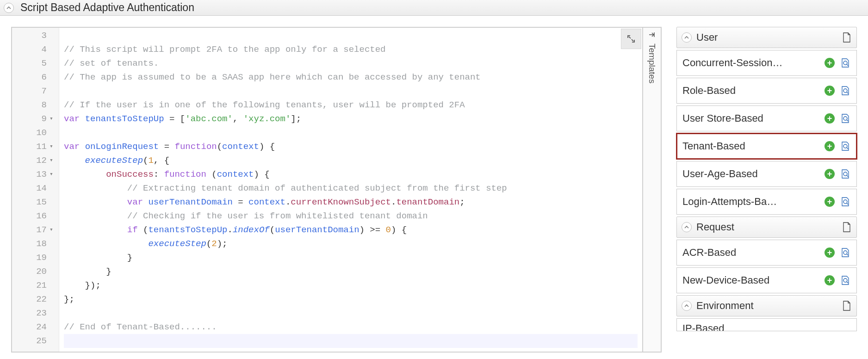  What do you see at coordinates (33, 327) in the screenshot?
I see `gutter-line: 24` at bounding box center [33, 327].